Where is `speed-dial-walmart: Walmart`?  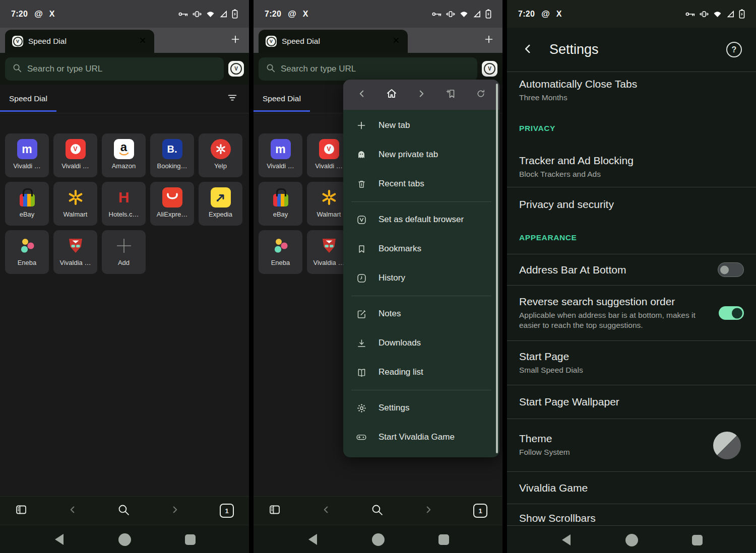
speed-dial-walmart: Walmart is located at coordinates (76, 203).